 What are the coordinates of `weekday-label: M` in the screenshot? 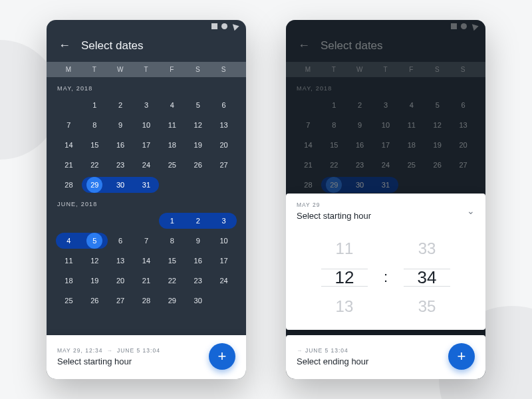 It's located at (69, 69).